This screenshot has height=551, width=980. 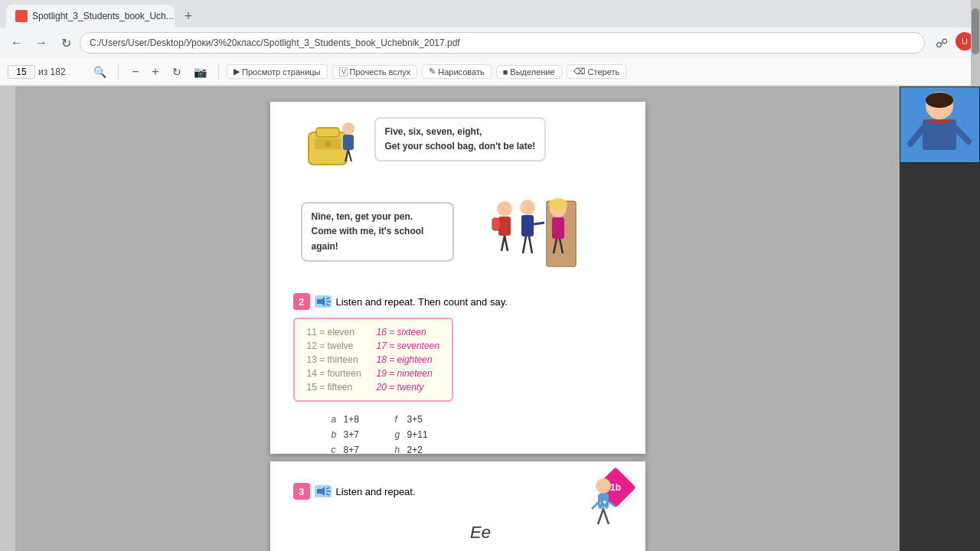 What do you see at coordinates (21, 16) in the screenshot?
I see `tab-favicon` at bounding box center [21, 16].